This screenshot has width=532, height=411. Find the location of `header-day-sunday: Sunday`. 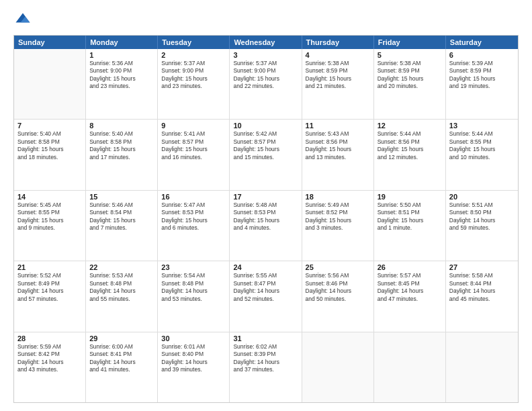

header-day-sunday: Sunday is located at coordinates (50, 42).